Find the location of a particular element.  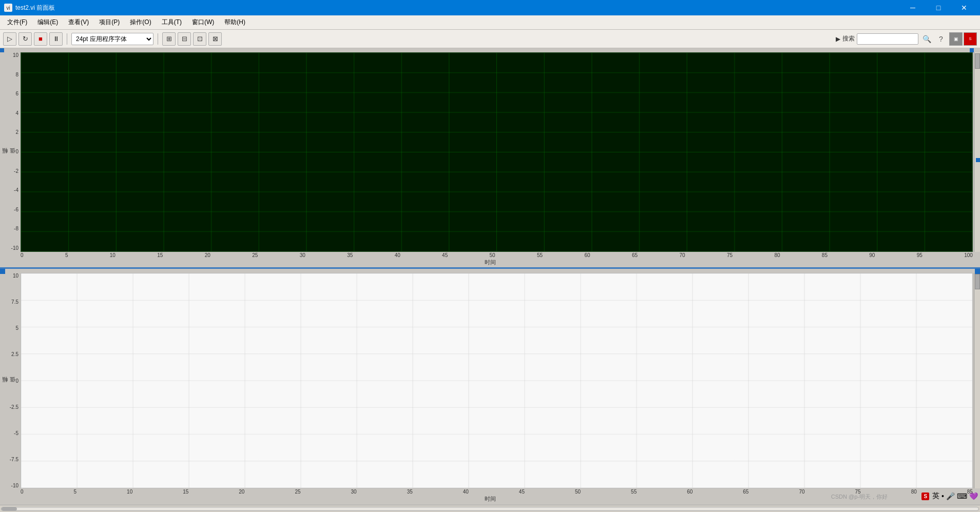

run-continuously-button: ↻ is located at coordinates (25, 39).